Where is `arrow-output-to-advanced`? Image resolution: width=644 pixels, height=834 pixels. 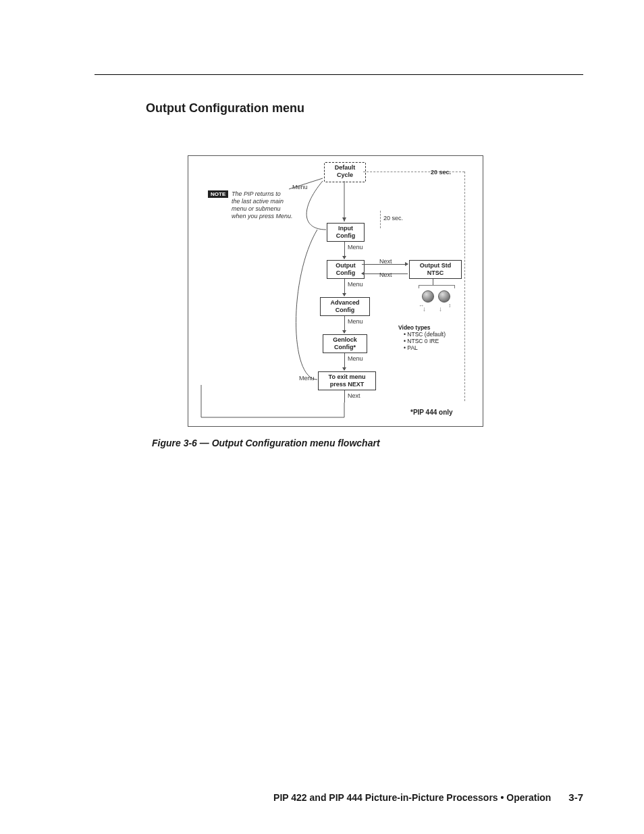 arrow-output-to-advanced is located at coordinates (344, 288).